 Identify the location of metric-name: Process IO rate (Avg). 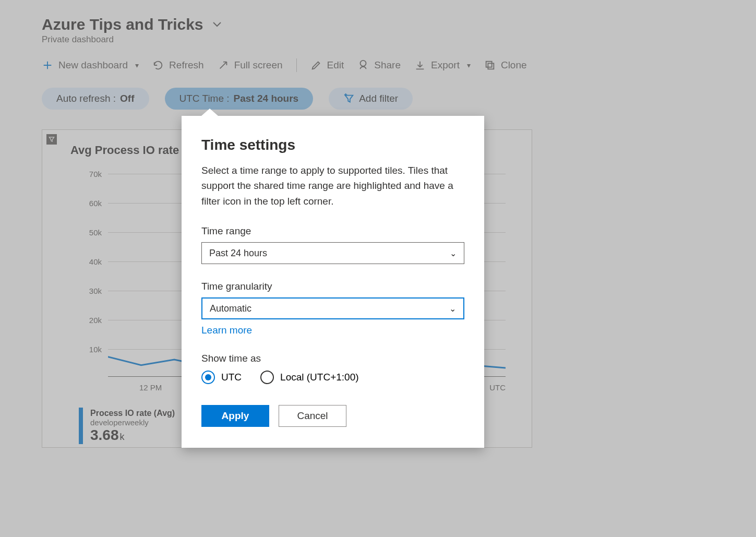
(133, 413).